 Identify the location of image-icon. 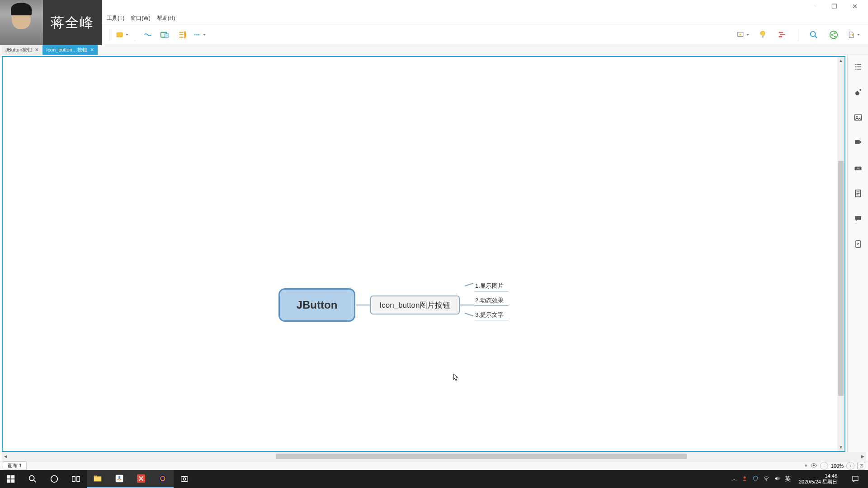
(858, 117).